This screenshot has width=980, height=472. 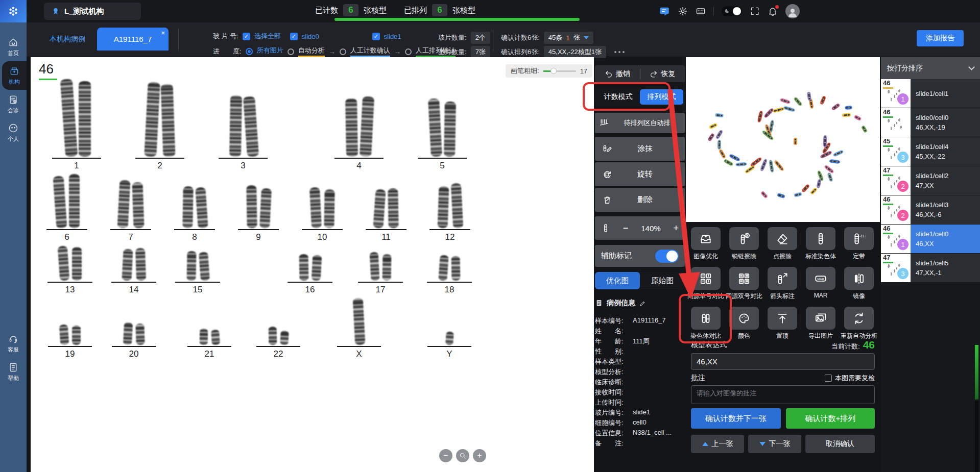 I want to click on mirror-button, so click(x=859, y=279).